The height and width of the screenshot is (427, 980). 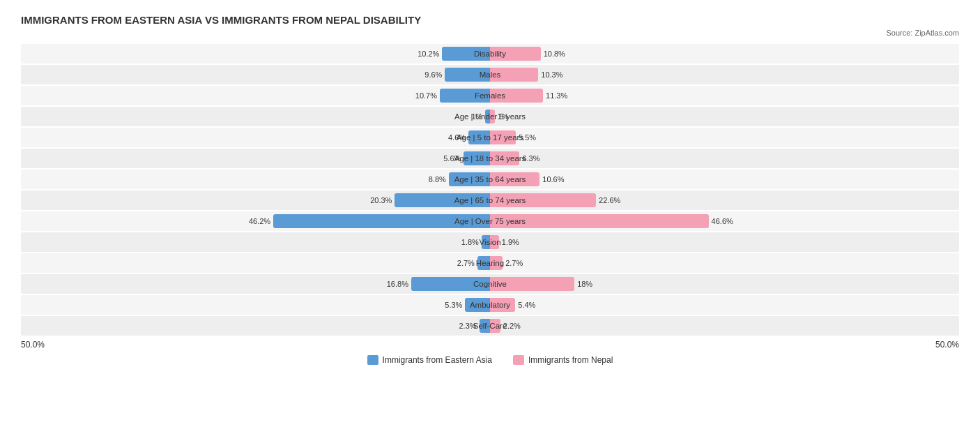 What do you see at coordinates (570, 360) in the screenshot?
I see `legend-label-right: Immigrants from Nepal` at bounding box center [570, 360].